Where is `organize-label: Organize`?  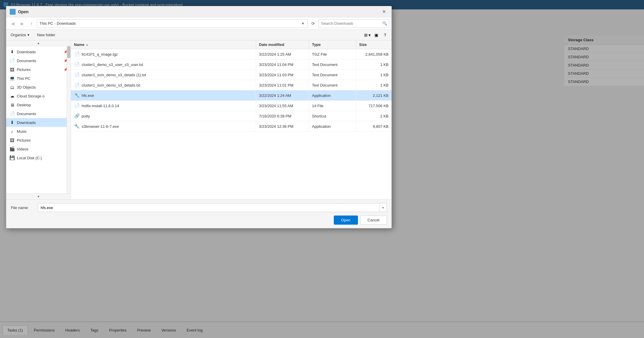 organize-label: Organize is located at coordinates (18, 35).